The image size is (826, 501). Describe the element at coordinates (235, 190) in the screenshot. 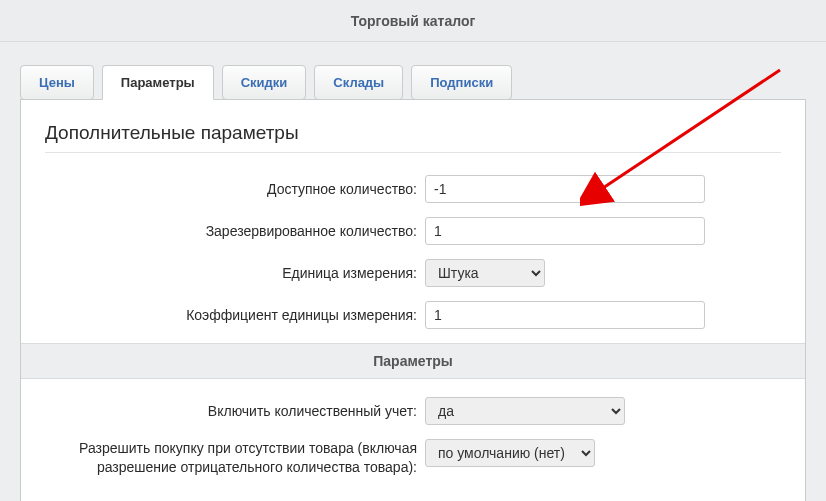

I see `label-available-qty: Доступное количество:` at that location.